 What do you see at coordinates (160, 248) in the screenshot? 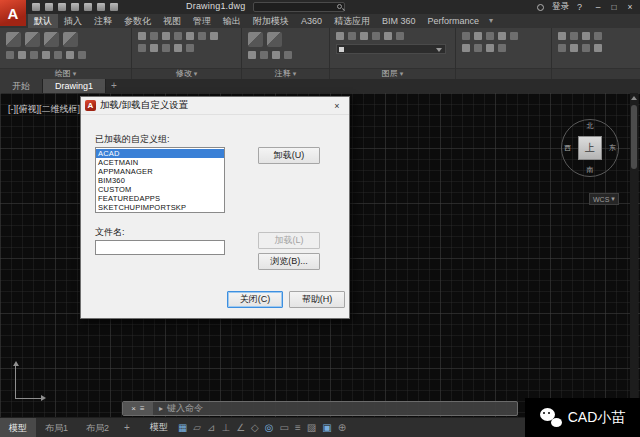
I see `filename-input` at bounding box center [160, 248].